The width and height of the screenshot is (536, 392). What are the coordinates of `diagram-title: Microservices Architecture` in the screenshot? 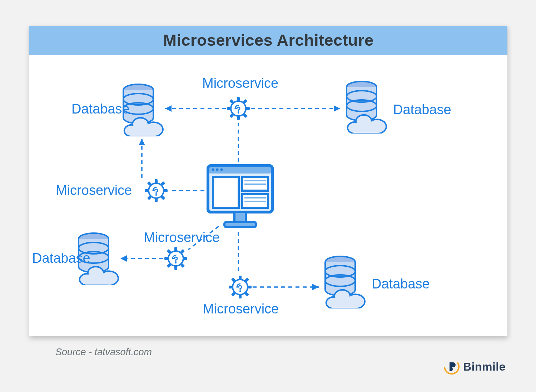 It's located at (268, 40).